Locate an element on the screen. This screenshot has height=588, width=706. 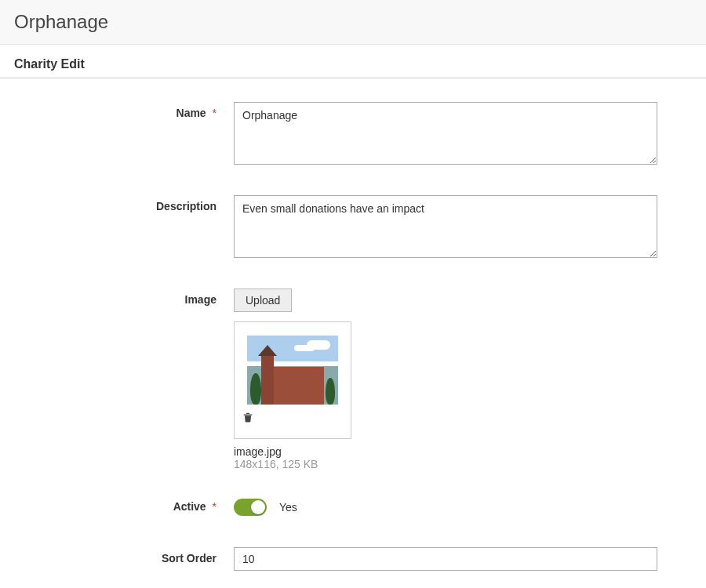
sort-order-label-col: Sort Order is located at coordinates (124, 559).